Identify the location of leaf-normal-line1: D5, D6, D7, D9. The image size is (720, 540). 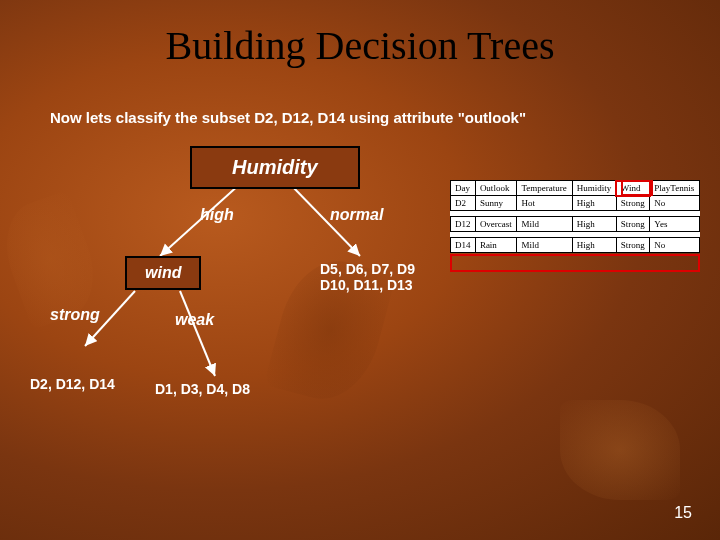
(368, 269).